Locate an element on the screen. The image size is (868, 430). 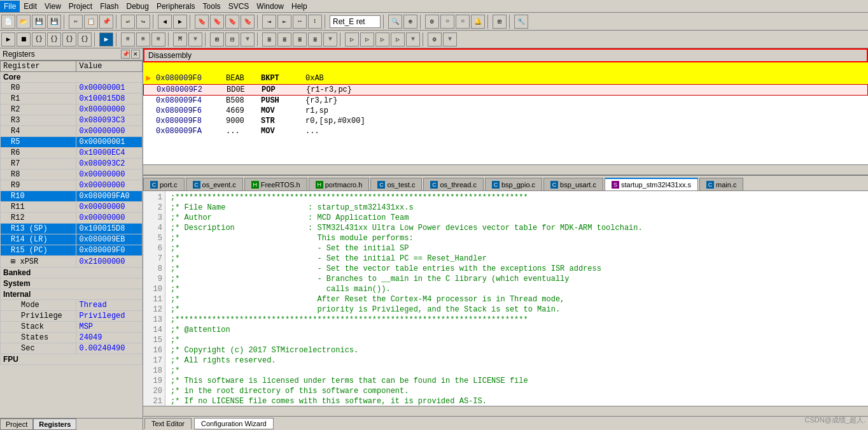
tab-icon: C is located at coordinates (710, 185).